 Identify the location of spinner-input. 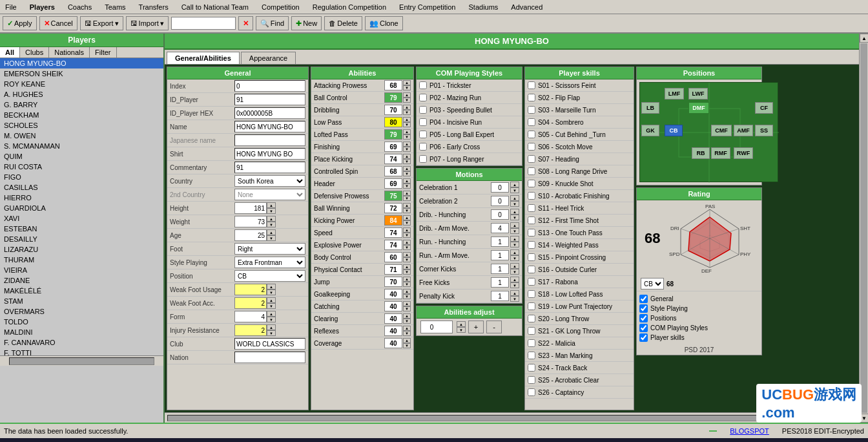
(251, 330).